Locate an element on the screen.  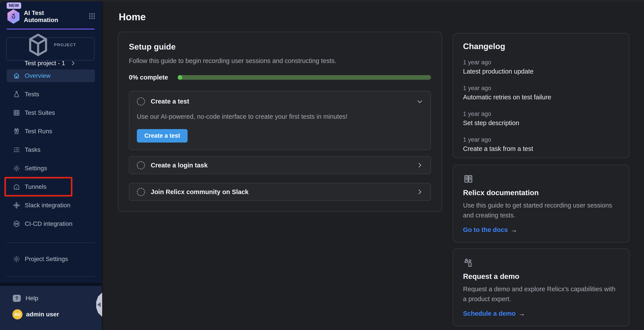
sidebar-item-test-suites: Test Suites is located at coordinates (51, 113).